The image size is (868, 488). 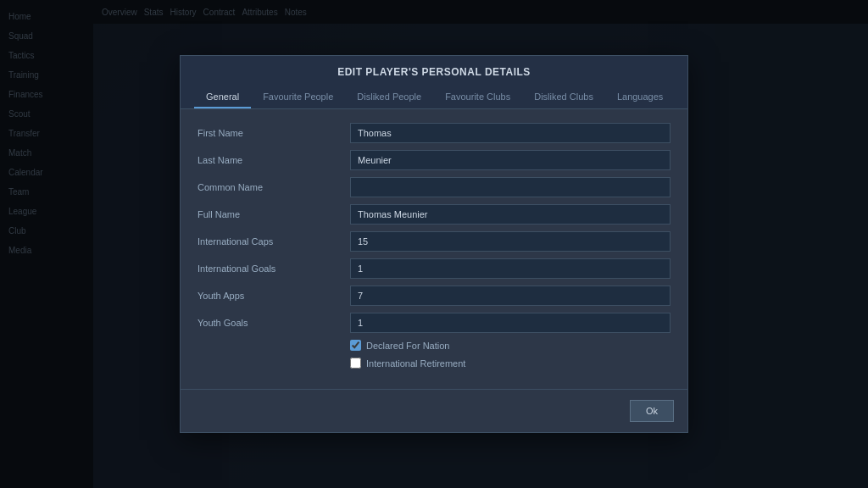 What do you see at coordinates (434, 410) in the screenshot?
I see `modal-footer: Ok` at bounding box center [434, 410].